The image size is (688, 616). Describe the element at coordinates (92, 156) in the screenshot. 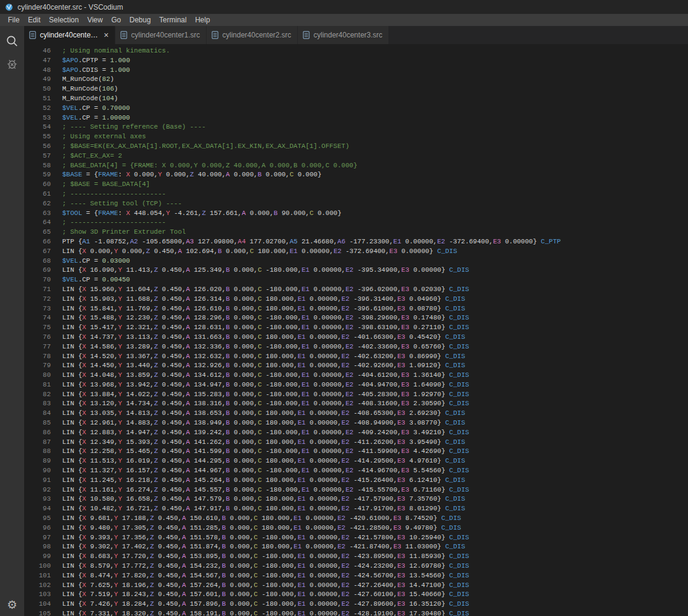

I see `code-line-text: ; $ACT_EX_AX= 2` at that location.